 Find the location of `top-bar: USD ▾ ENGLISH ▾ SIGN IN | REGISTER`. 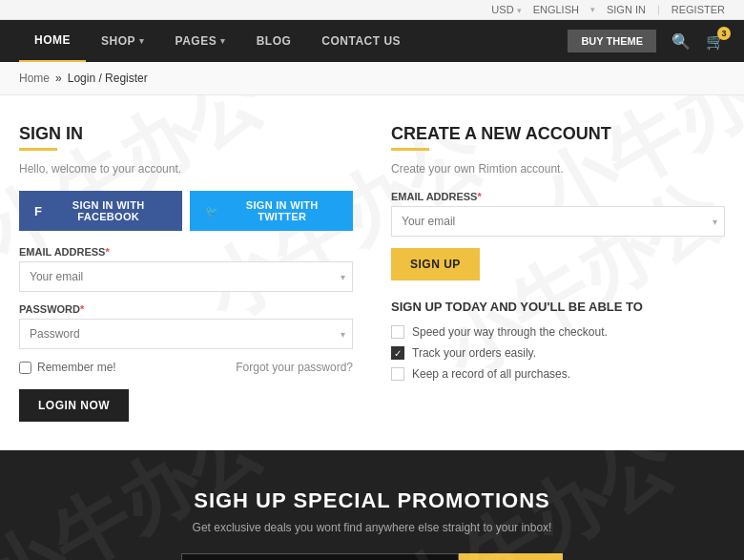

top-bar: USD ▾ ENGLISH ▾ SIGN IN | REGISTER is located at coordinates (372, 10).